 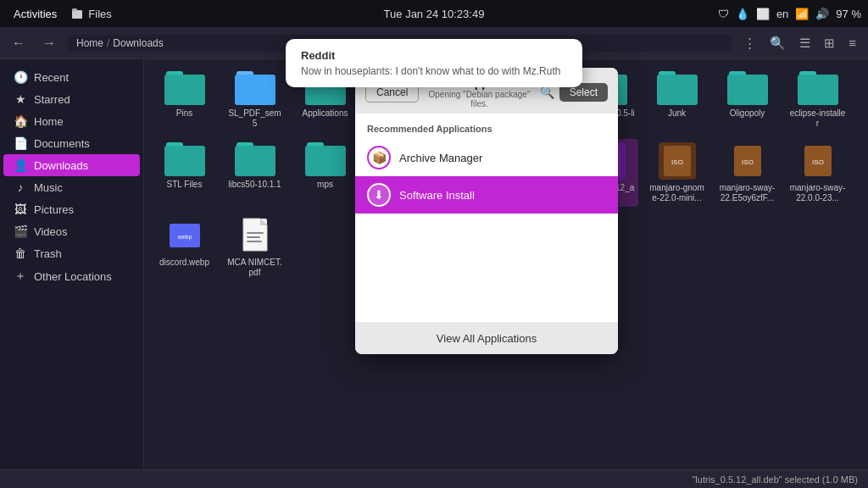 What do you see at coordinates (748, 193) in the screenshot?
I see `file-label: manjaro-sway-22.E5oy6zfF...` at bounding box center [748, 193].